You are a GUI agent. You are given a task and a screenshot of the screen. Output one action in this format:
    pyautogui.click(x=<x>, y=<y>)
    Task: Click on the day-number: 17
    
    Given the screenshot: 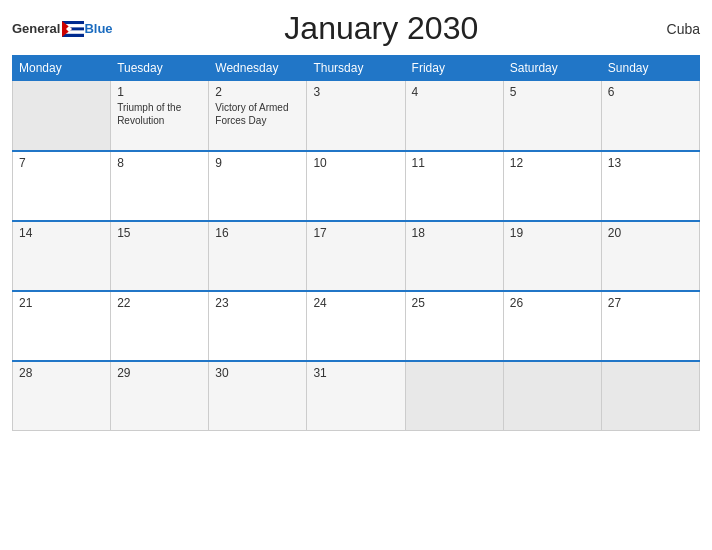 What is the action you would take?
    pyautogui.click(x=356, y=233)
    